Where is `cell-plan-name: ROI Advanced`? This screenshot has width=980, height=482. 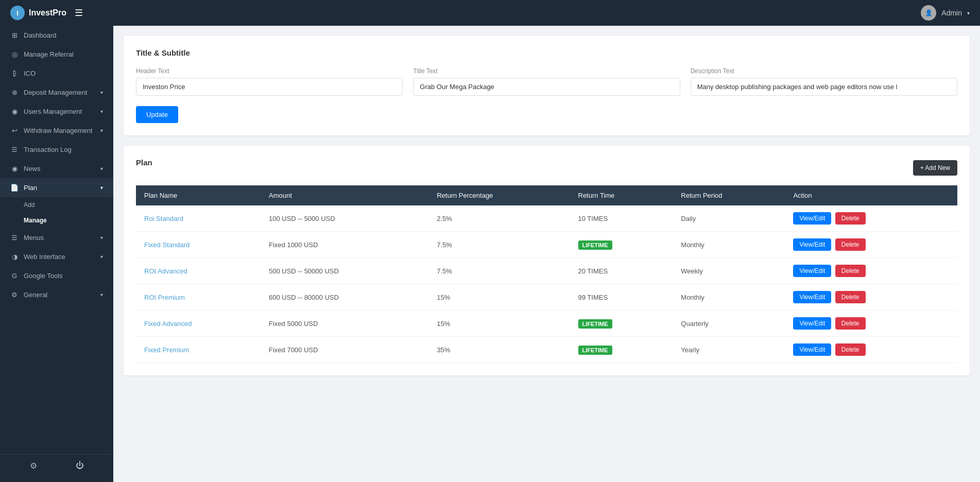 cell-plan-name: ROI Advanced is located at coordinates (198, 271).